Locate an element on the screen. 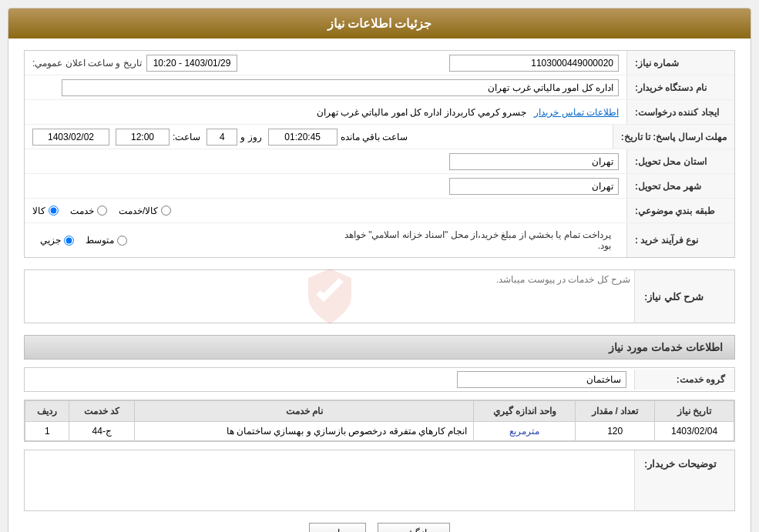  service-group-label: گروه خدمت: is located at coordinates (684, 380).